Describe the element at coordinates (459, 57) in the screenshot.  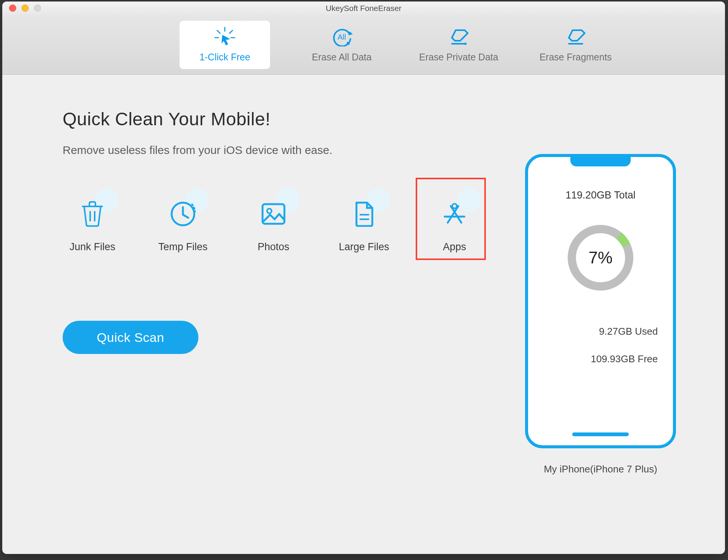
I see `tab-label: Erase Private Data` at that location.